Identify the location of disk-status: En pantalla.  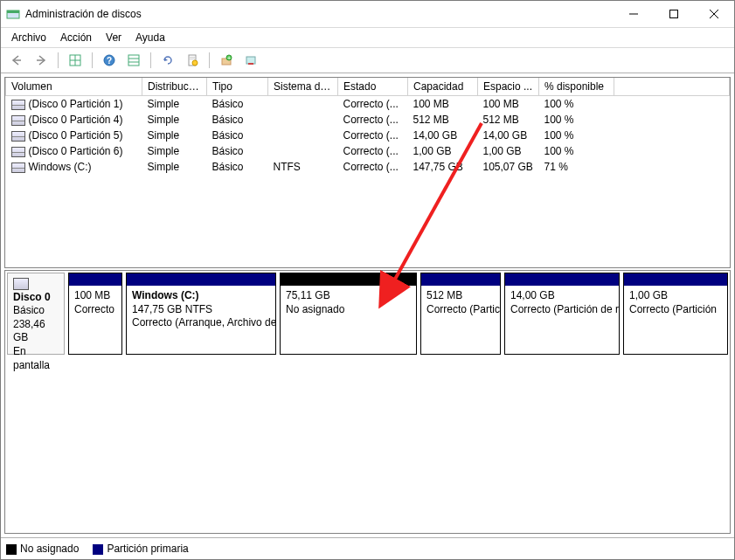
(36, 358).